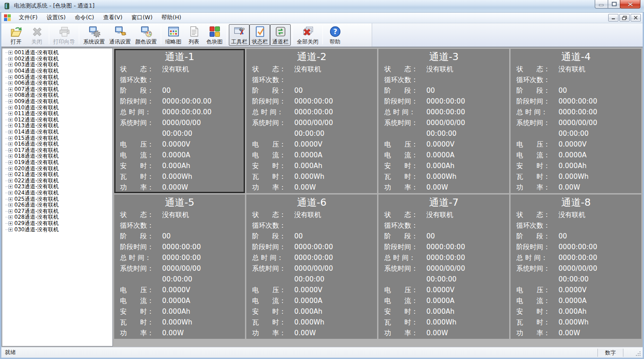  What do you see at coordinates (84, 18) in the screenshot?
I see `menu-item-3: 命令(C)` at bounding box center [84, 18].